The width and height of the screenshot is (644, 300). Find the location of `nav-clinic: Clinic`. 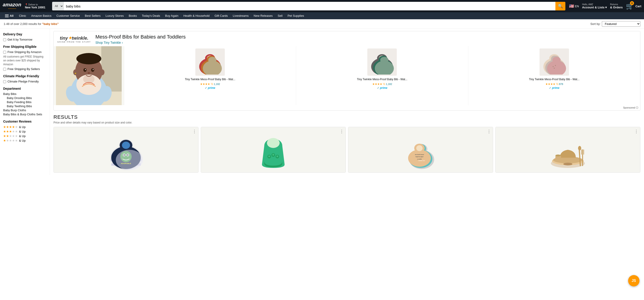

nav-clinic: Clinic is located at coordinates (22, 16).